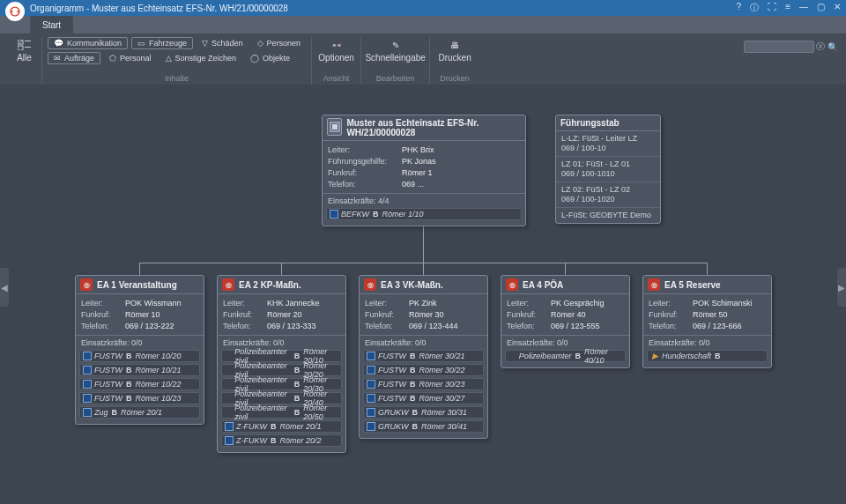  What do you see at coordinates (392, 356) in the screenshot?
I see `resource-type: FUSTW` at bounding box center [392, 356].